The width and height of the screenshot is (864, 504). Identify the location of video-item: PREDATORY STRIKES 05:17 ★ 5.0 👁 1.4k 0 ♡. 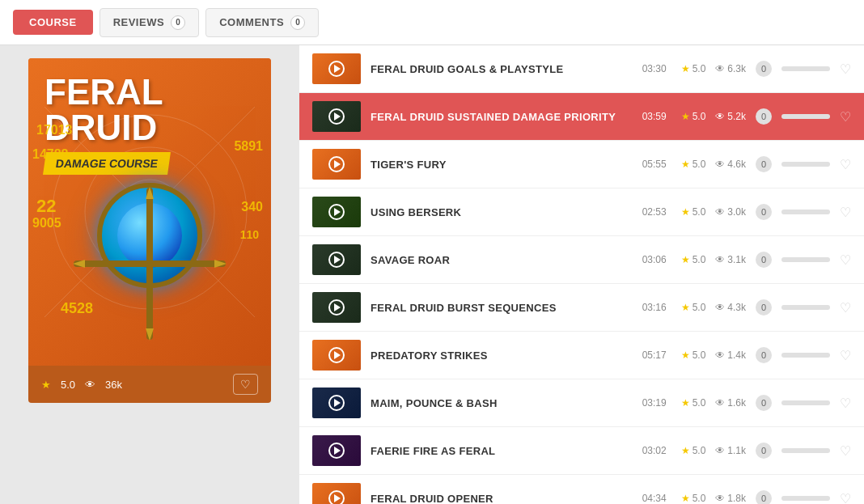
(582, 356).